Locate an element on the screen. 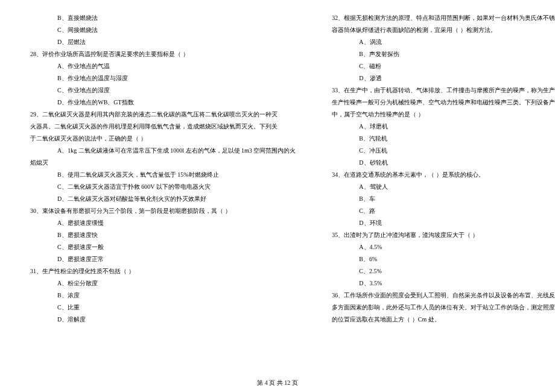 Image resolution: width=555 pixels, height=392 pixels. q31-option-c: C、比重 is located at coordinates (163, 308).